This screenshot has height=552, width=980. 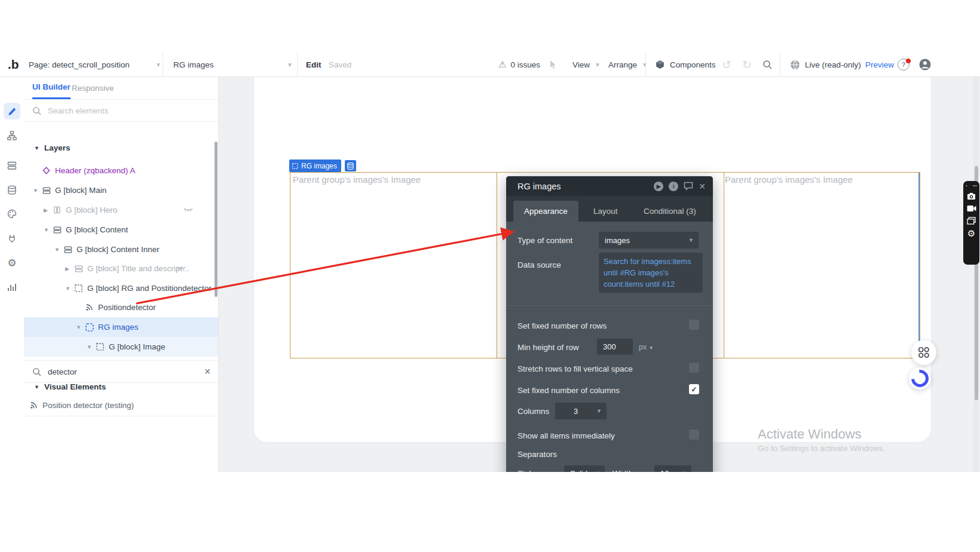 I want to click on plugins-tab-button, so click(x=12, y=238).